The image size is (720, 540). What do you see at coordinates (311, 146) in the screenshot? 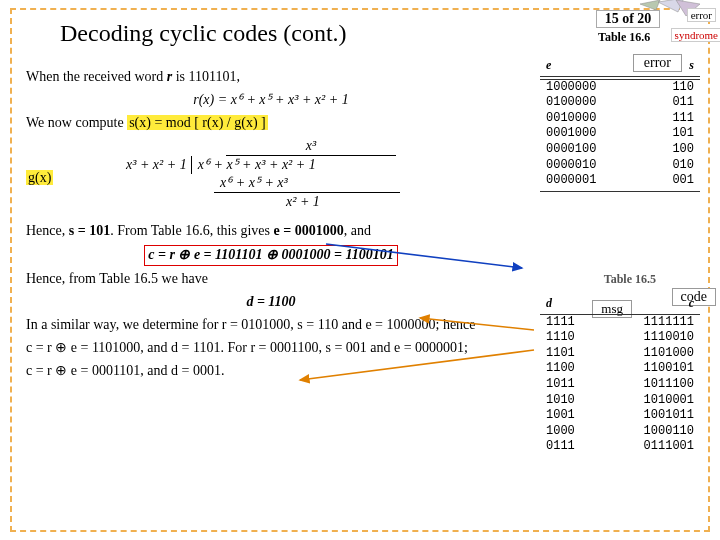
I see `quotient: x³` at bounding box center [311, 146].